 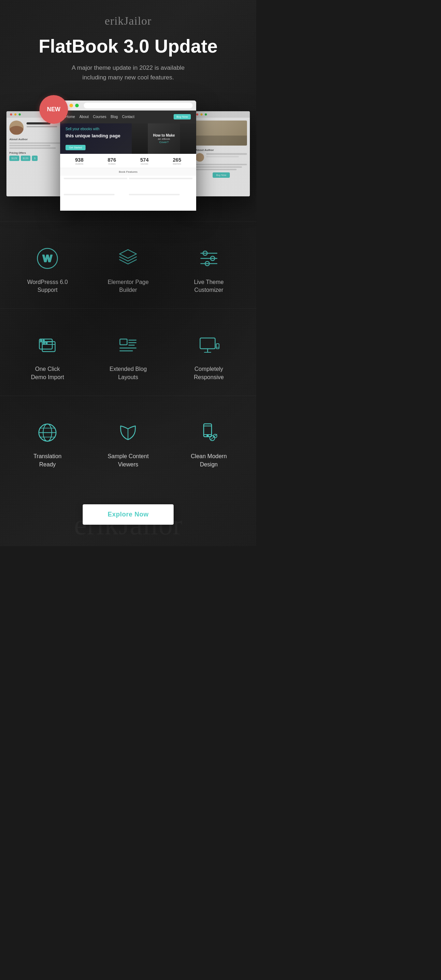 I want to click on feature-sample-content-label: Sample ContentViewers, so click(x=128, y=460).